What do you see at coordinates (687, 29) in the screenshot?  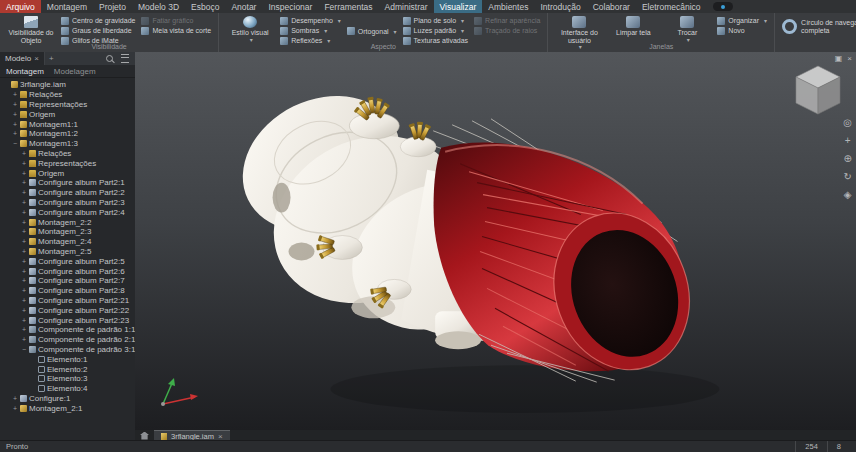 I see `trocar-button: Trocar▾` at bounding box center [687, 29].